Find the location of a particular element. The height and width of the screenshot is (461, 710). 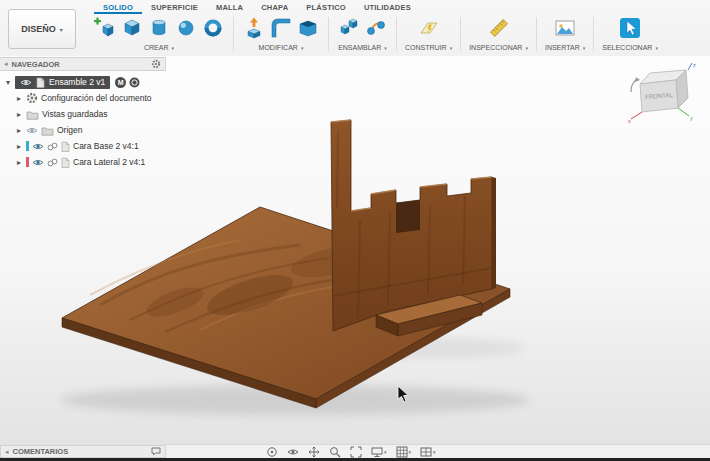

selected-item-highlight: Ensamble 2 v1 is located at coordinates (62, 82).